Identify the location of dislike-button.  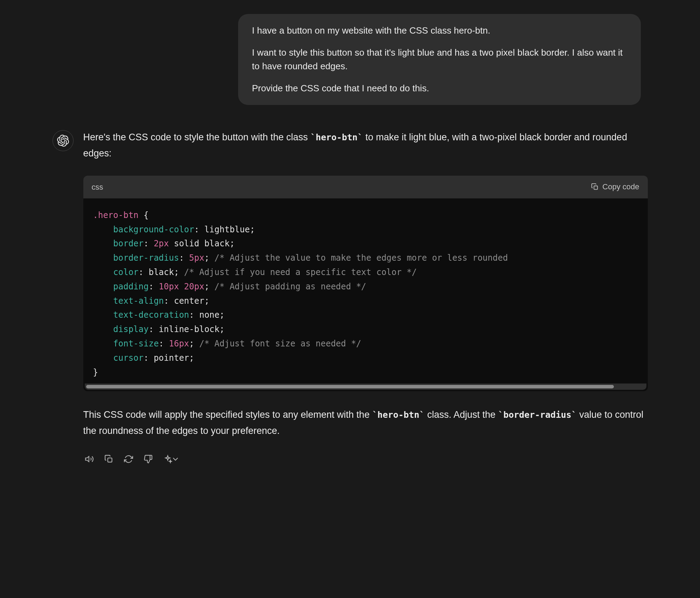
(148, 459).